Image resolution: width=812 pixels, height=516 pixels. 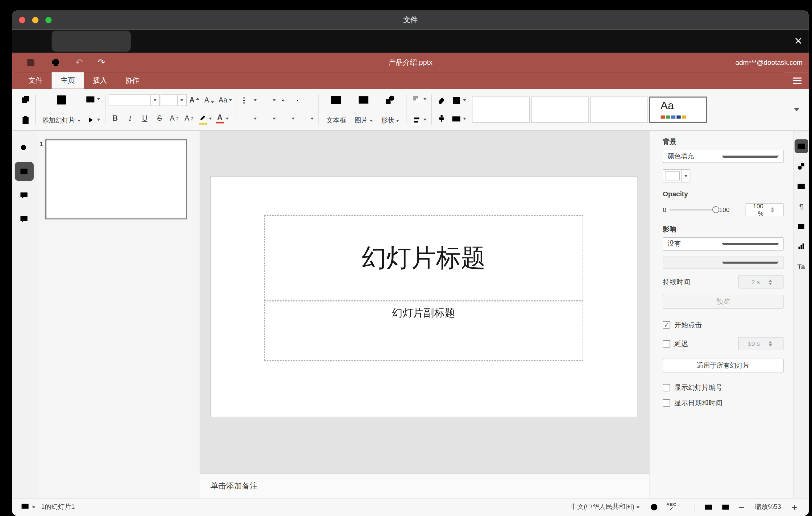 I want to click on show-date-time-checkbox, so click(x=666, y=403).